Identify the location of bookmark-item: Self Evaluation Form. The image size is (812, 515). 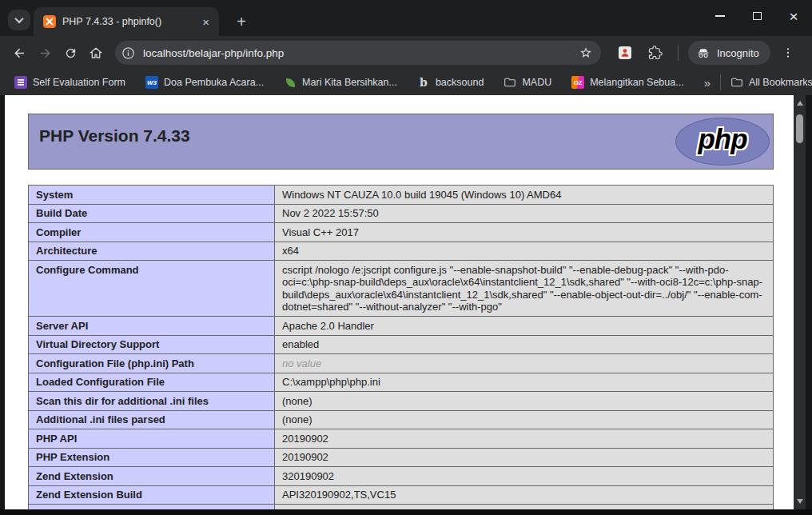
(70, 82).